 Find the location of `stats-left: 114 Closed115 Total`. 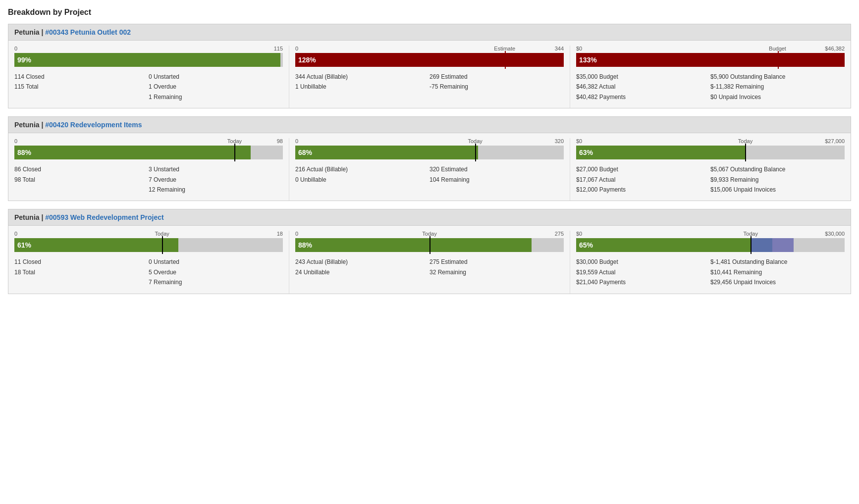

stats-left: 114 Closed115 Total is located at coordinates (81, 87).